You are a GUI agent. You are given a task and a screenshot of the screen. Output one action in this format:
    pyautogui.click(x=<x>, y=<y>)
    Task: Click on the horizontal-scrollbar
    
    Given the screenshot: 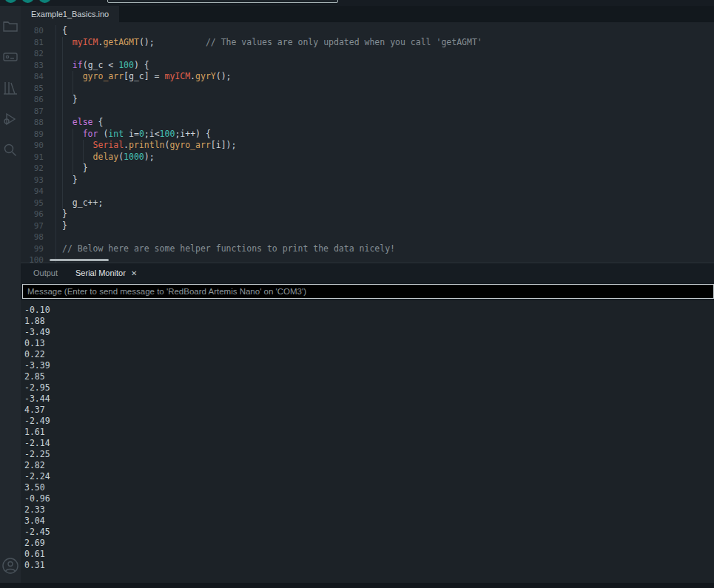 What is the action you would take?
    pyautogui.click(x=79, y=260)
    